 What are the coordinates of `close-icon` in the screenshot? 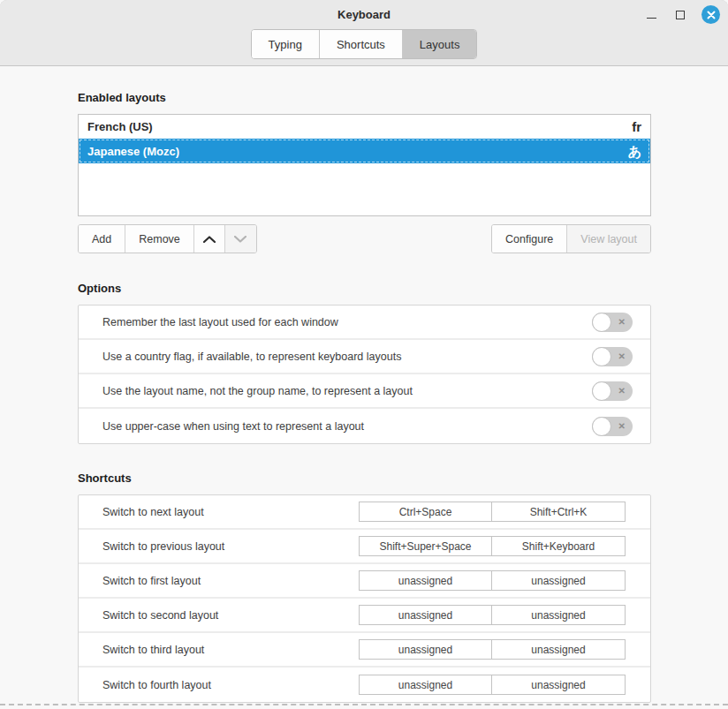 It's located at (711, 15).